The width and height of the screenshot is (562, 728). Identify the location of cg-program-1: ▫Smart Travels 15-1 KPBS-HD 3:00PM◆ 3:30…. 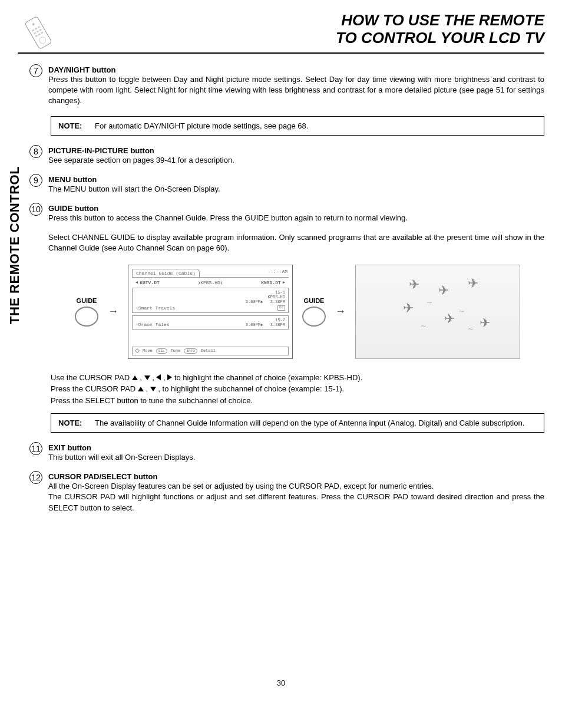
(210, 301).